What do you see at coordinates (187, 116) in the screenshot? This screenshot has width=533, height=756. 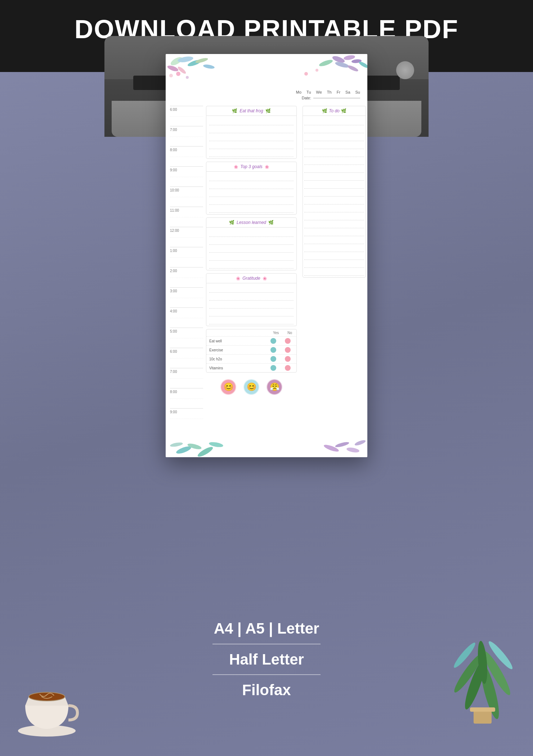 I see `time-slot-600: 6:00` at bounding box center [187, 116].